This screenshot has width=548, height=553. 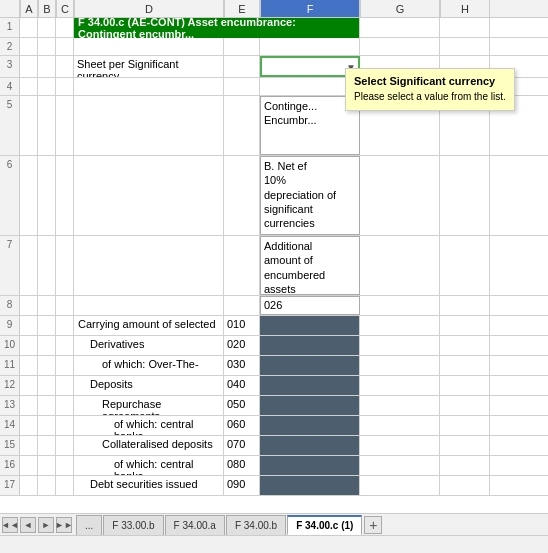 I want to click on cell-a10, so click(x=29, y=346).